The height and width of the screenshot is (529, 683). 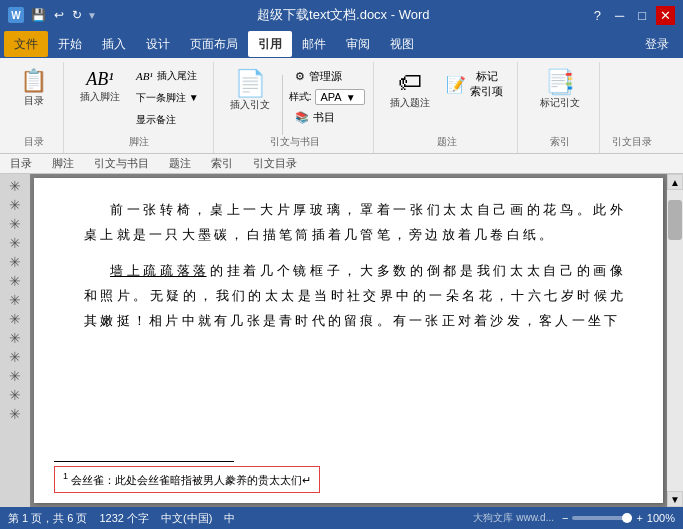 I want to click on manage-sources-button: ⚙ 管理源, so click(x=328, y=76).